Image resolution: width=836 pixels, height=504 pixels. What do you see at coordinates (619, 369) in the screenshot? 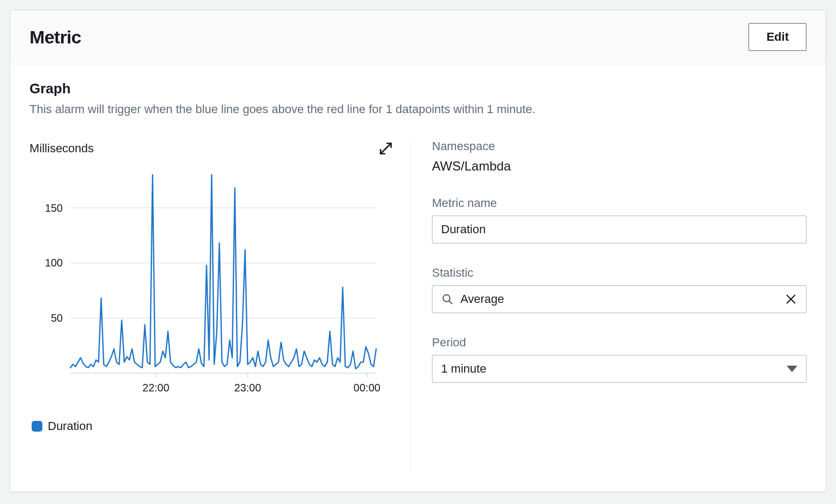
I see `period-select: 1 minute` at bounding box center [619, 369].